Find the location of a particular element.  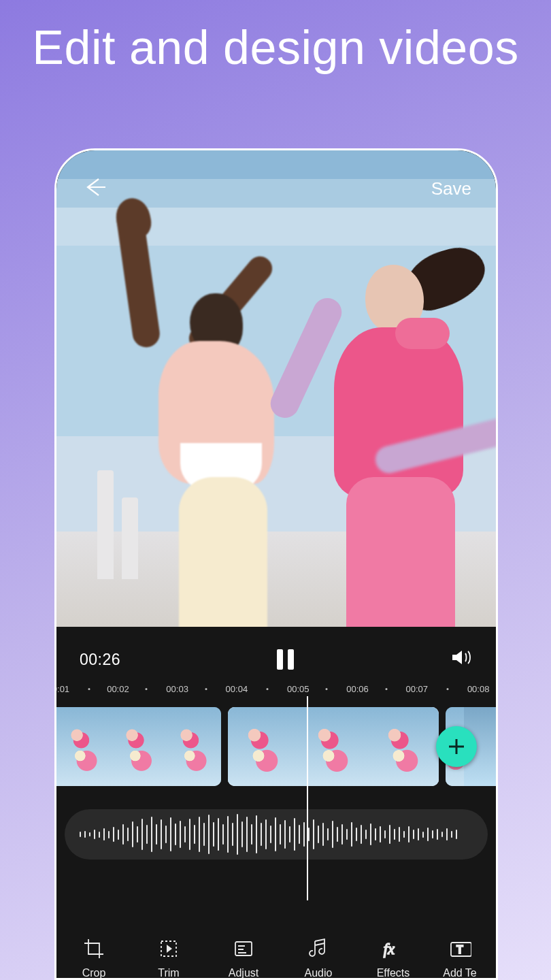

ruler-tick: 00:07 is located at coordinates (416, 689).